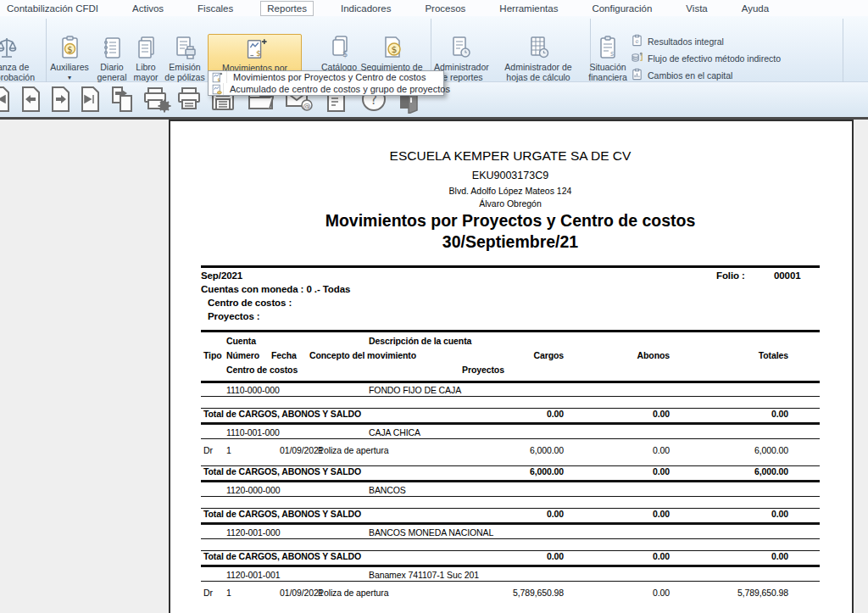 The width and height of the screenshot is (868, 613). I want to click on clipboard-dollar-icon: $, so click(70, 48).